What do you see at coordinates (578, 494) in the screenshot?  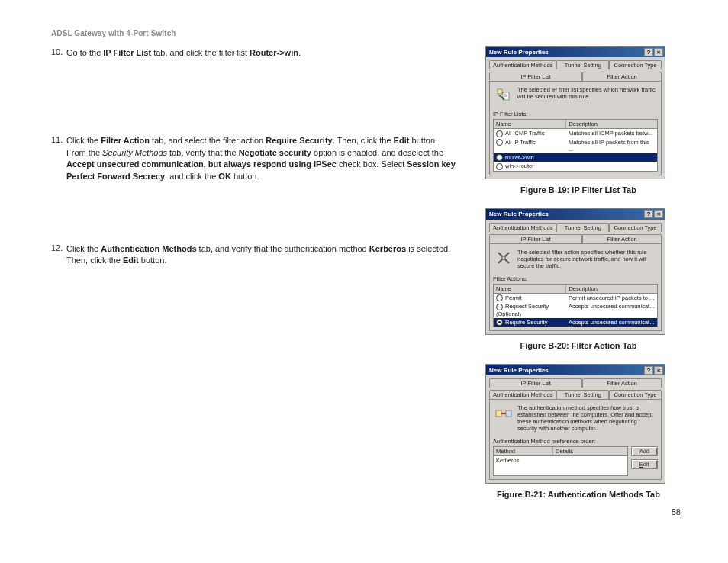 I see `fig-caption-b21: Figure B-21: Authentication Methods Tab` at bounding box center [578, 494].